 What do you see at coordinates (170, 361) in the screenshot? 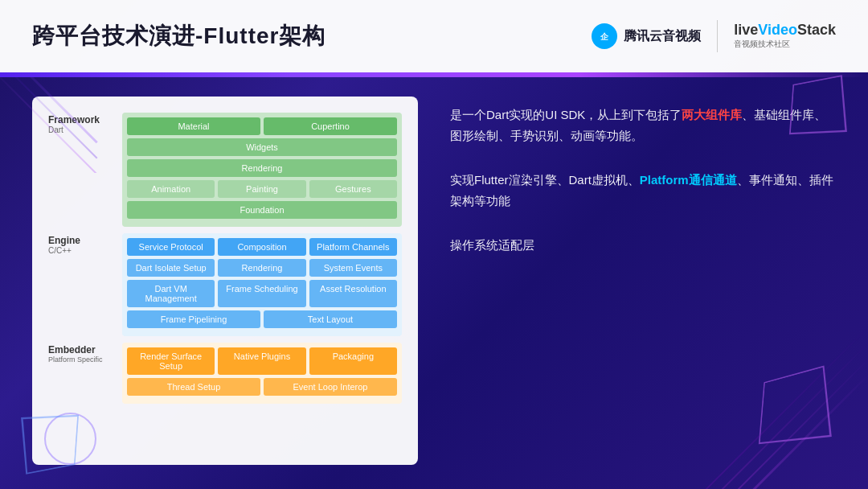
I see `render-surface-setup-cell: Render Surface Setup` at bounding box center [170, 361].